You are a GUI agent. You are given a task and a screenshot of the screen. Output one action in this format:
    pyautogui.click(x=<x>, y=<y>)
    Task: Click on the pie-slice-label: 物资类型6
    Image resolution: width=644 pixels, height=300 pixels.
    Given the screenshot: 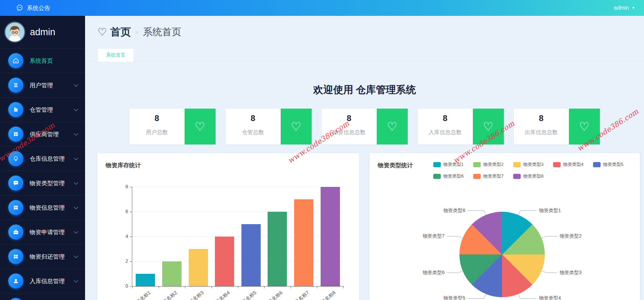 What is the action you would take?
    pyautogui.click(x=434, y=273)
    